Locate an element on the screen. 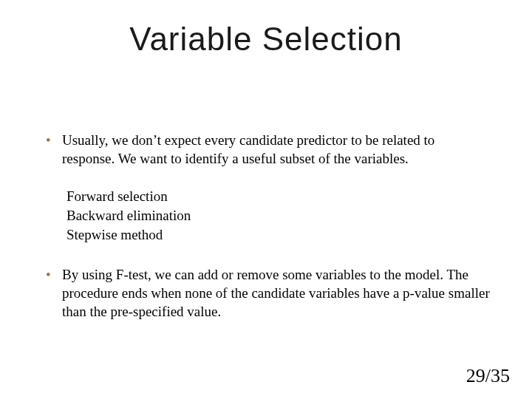 The width and height of the screenshot is (532, 399). slide-title: Variable Selection is located at coordinates (266, 29).